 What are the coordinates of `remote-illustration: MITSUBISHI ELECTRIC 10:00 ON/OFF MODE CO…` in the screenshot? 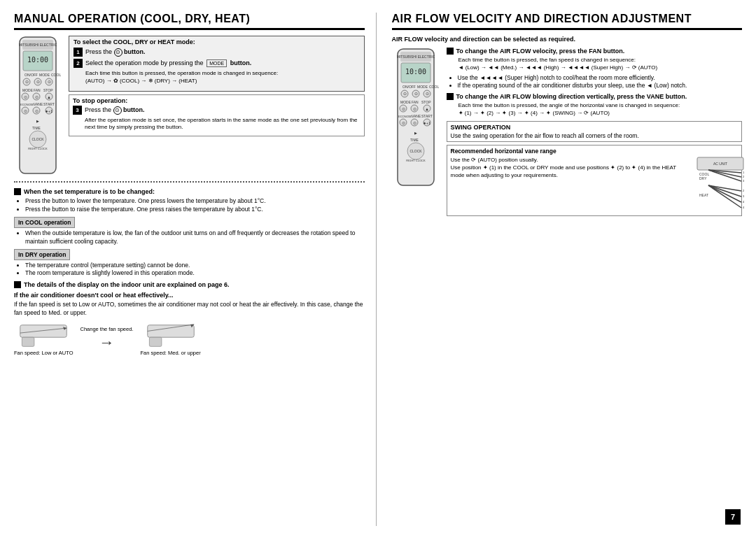 It's located at (38, 106).